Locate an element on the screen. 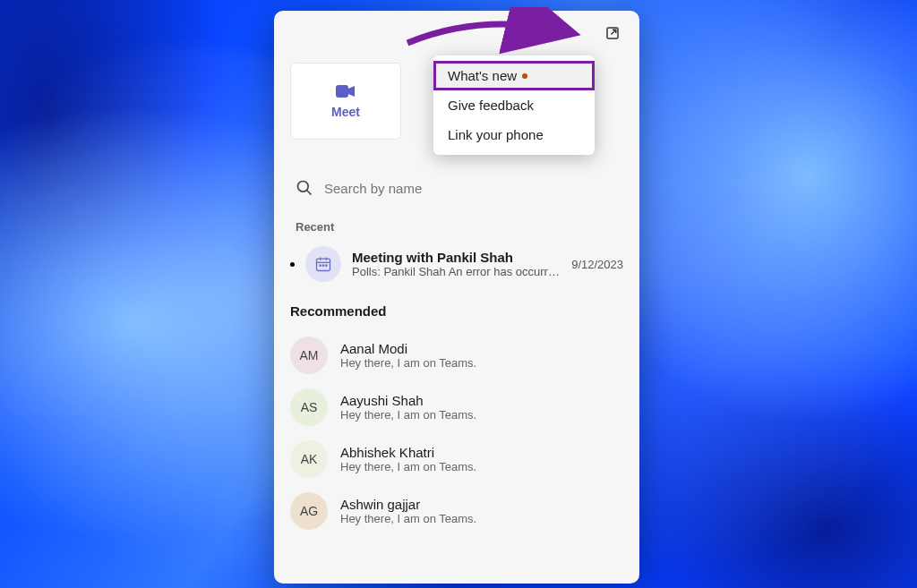 The width and height of the screenshot is (917, 588). contact-name: Aayushi Shah is located at coordinates (408, 401).